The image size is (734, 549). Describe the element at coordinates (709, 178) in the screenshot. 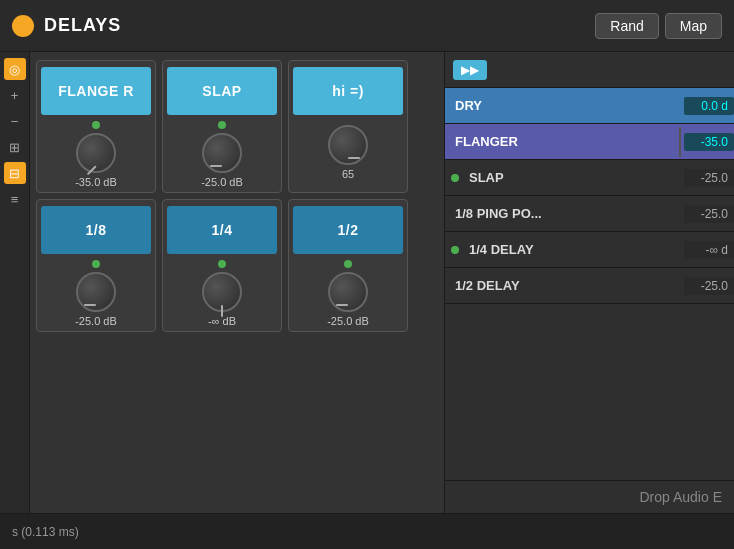

I see `chain-value-slap: -25.0` at that location.